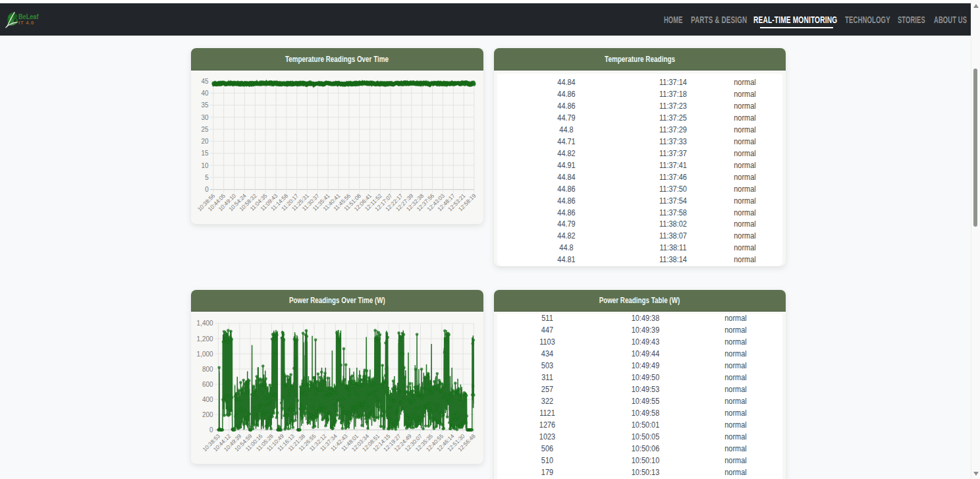  Describe the element at coordinates (208, 383) in the screenshot. I see `svg-text: 600` at that location.